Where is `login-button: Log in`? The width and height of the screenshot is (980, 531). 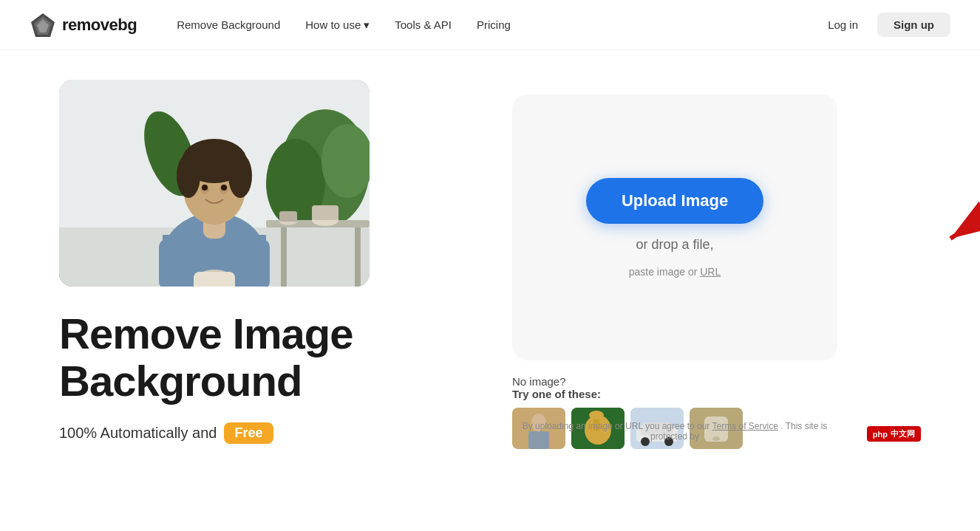
login-button: Log in is located at coordinates (843, 25).